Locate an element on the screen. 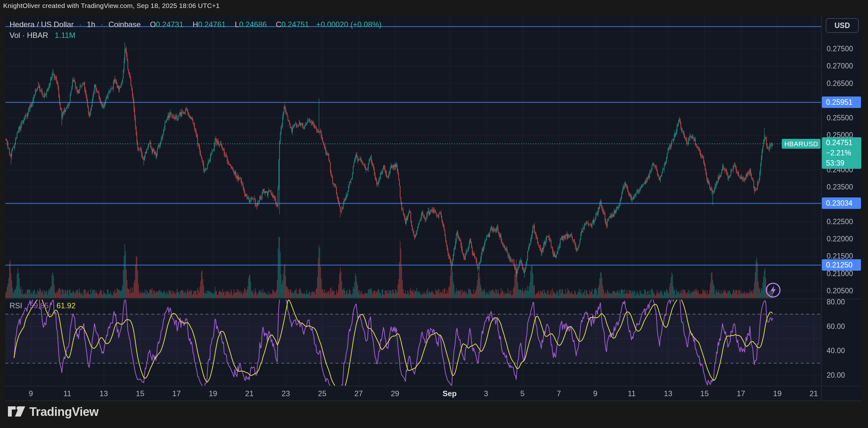  price-tick-label: 0.20500 is located at coordinates (844, 291).